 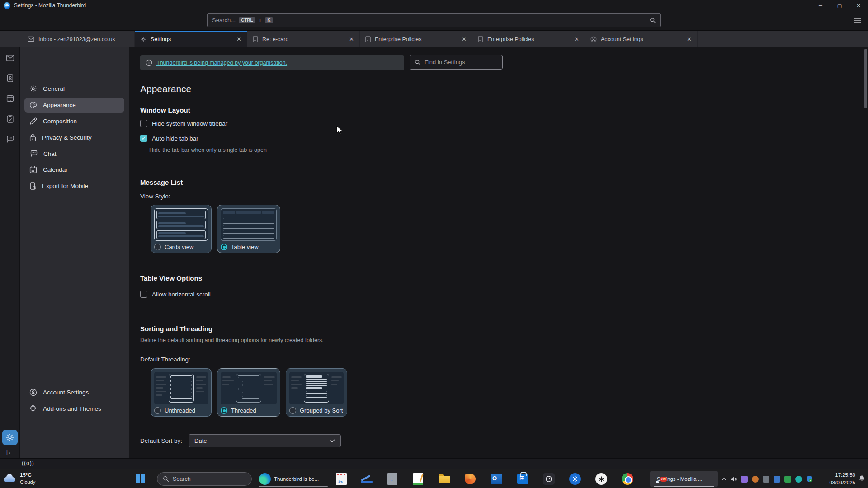 I want to click on outlook-icon, so click(x=496, y=479).